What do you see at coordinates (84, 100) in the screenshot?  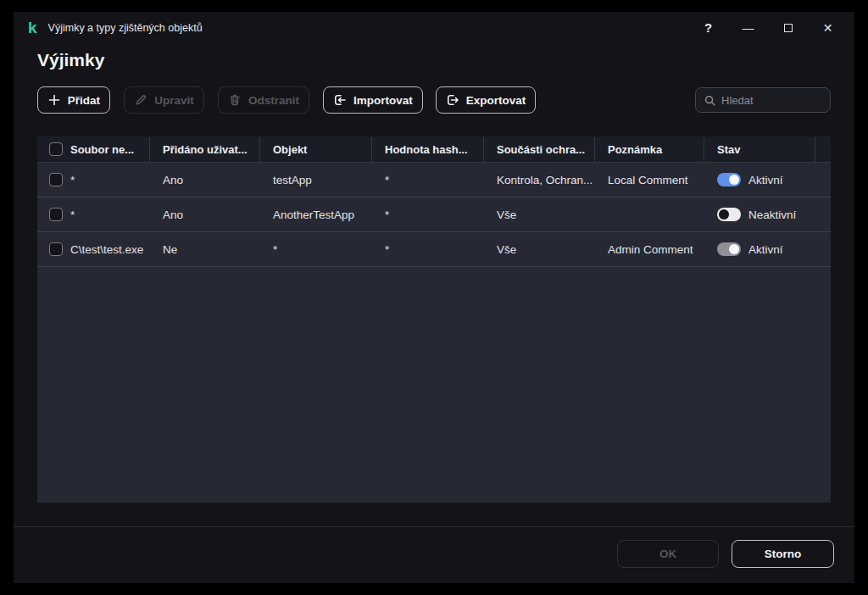 I see `add-button-label: Přidat` at bounding box center [84, 100].